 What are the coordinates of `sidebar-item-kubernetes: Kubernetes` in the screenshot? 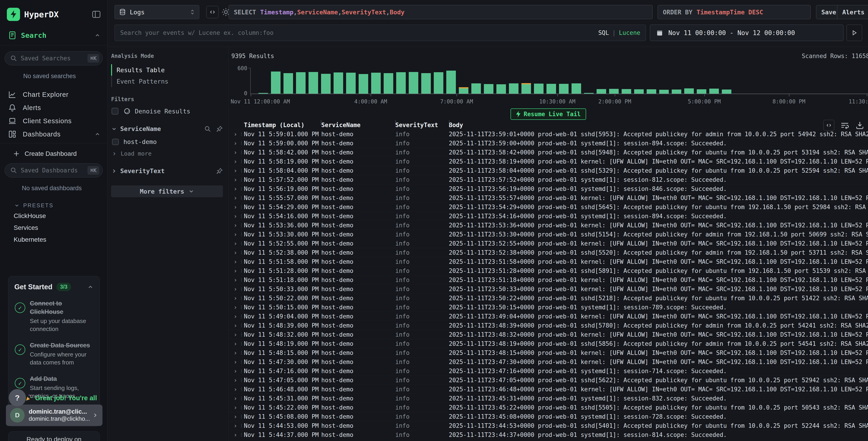 It's located at (54, 239).